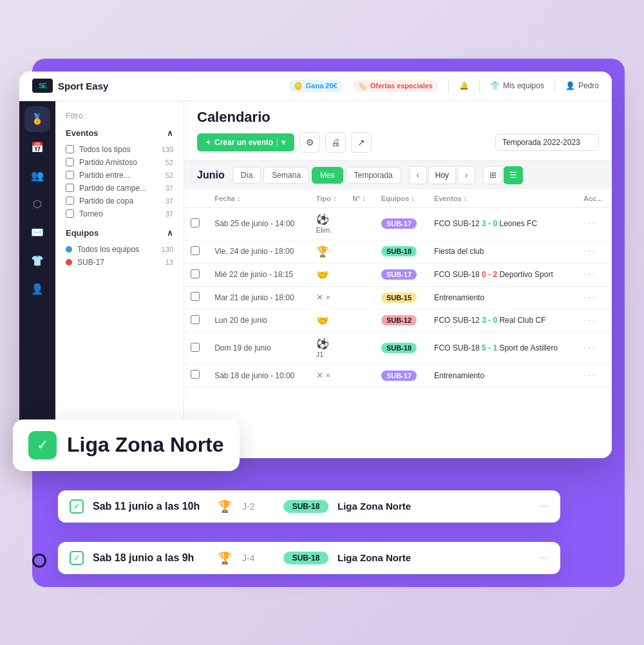 Image resolution: width=644 pixels, height=645 pixels. Describe the element at coordinates (418, 175) in the screenshot. I see `prev-arrow: ‹` at that location.